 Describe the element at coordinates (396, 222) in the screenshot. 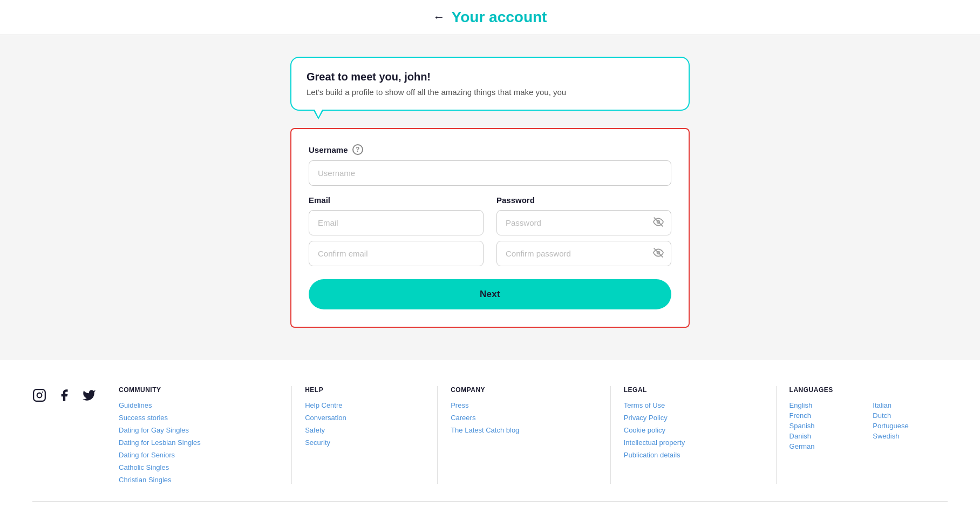

I see `email-input` at that location.